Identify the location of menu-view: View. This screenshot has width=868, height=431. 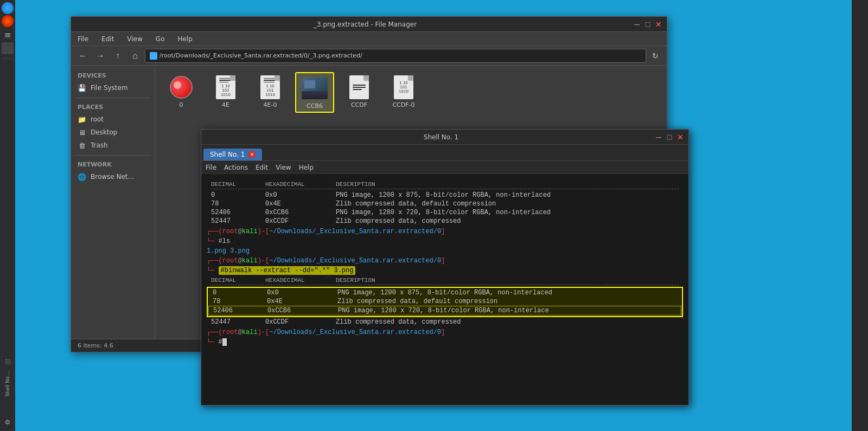
(135, 39).